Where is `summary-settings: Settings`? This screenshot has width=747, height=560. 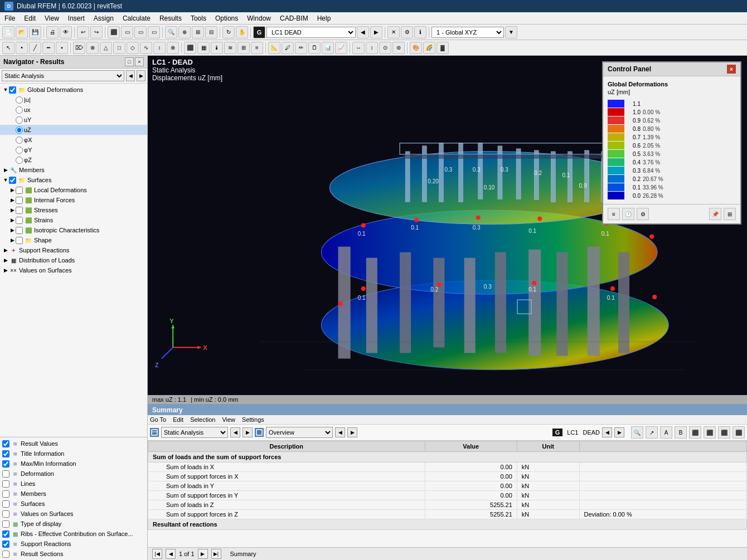
summary-settings: Settings is located at coordinates (253, 420).